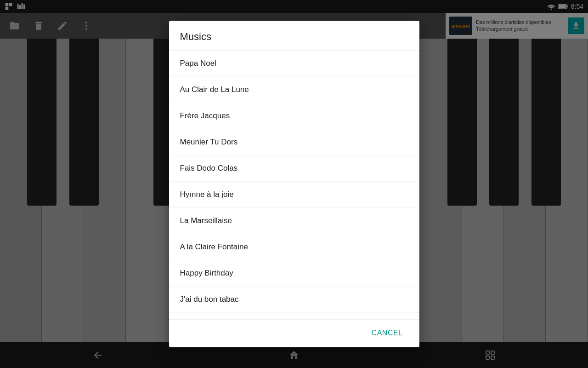 This screenshot has height=368, width=588. I want to click on modal-actions: CANCEL, so click(294, 333).